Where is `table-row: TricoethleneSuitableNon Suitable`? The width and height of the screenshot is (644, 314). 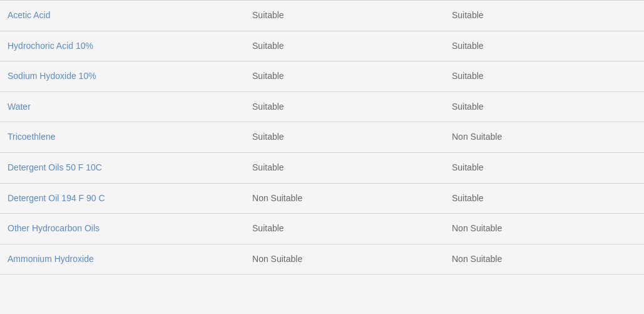 table-row: TricoethleneSuitableNon Suitable is located at coordinates (322, 138).